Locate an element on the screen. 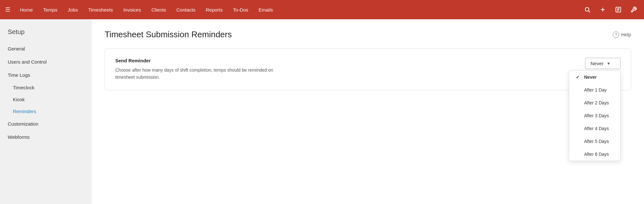  nav-reports: Reports is located at coordinates (214, 10).